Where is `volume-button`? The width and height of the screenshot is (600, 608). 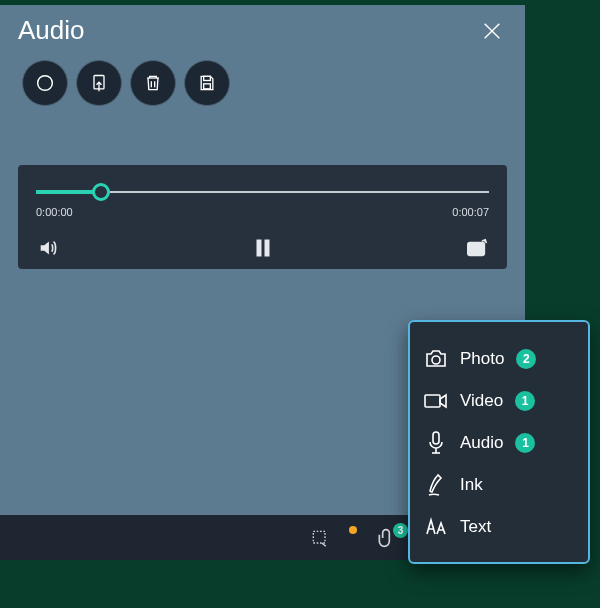
volume-button is located at coordinates (48, 248).